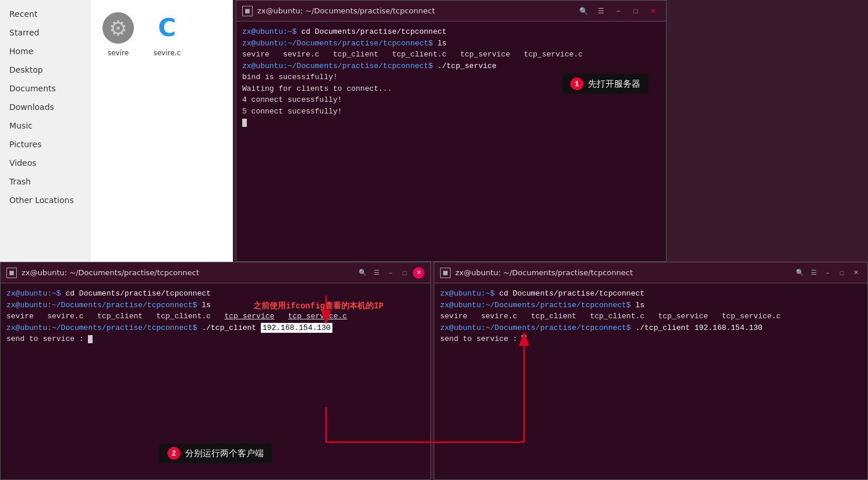  Describe the element at coordinates (45, 182) in the screenshot. I see `sidebar-item-trash: Trash` at that location.